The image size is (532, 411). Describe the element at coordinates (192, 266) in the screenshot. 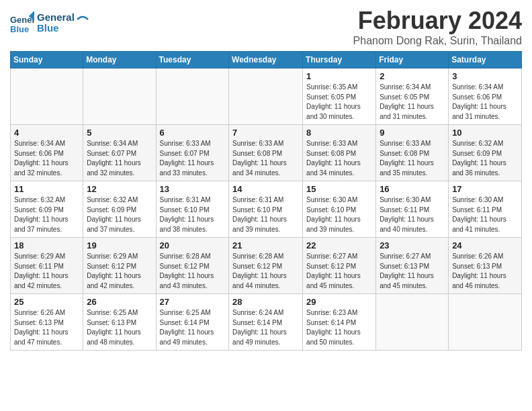

I see `calendar-cell: 20Sunrise: 6:28 AM Sunset: 6:12 PM Dayli…` at that location.